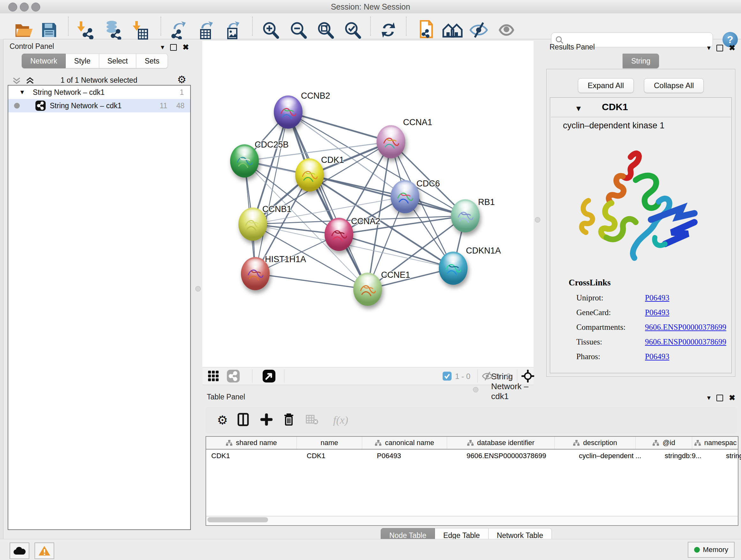 The image size is (741, 560). What do you see at coordinates (44, 61) in the screenshot?
I see `tab-network: Network` at bounding box center [44, 61].